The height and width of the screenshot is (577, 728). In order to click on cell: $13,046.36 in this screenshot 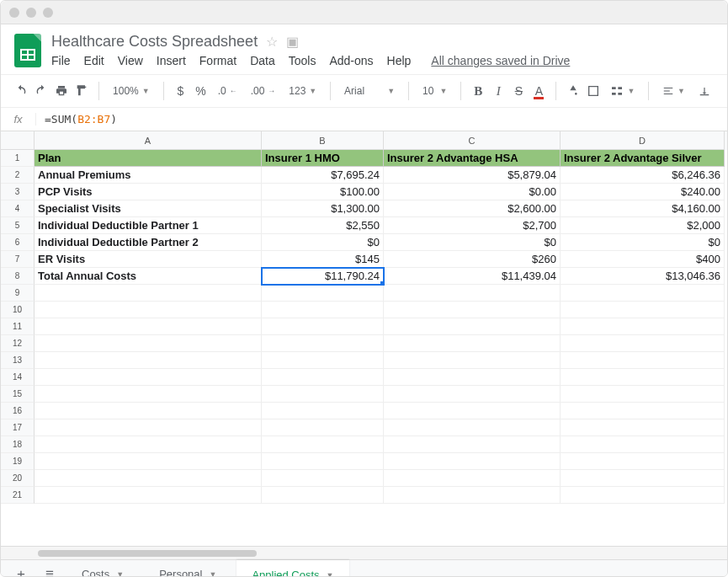, I will do `click(643, 276)`.